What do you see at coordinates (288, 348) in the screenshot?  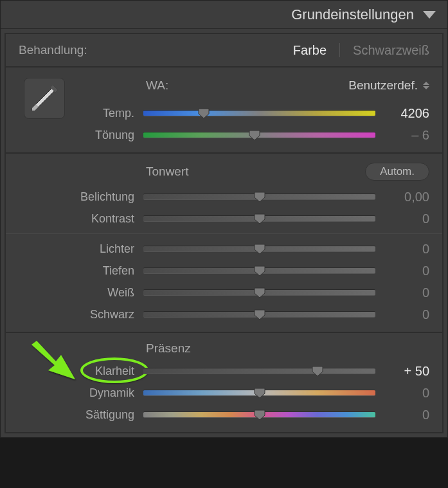 I see `presence-title: Präsenz` at bounding box center [288, 348].